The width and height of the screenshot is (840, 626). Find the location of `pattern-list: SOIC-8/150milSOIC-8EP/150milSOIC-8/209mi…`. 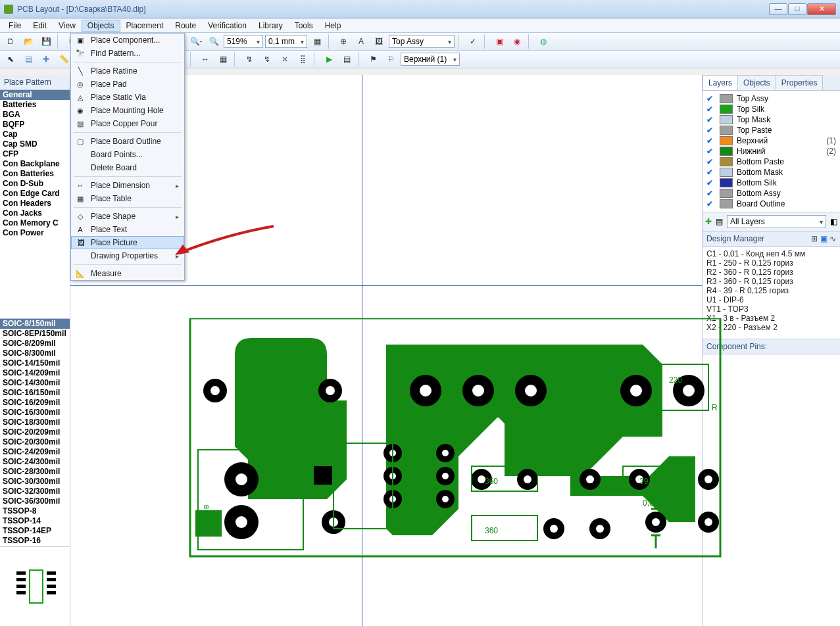

pattern-list: SOIC-8/150milSOIC-8EP/150milSOIC-8/209mi… is located at coordinates (35, 433).